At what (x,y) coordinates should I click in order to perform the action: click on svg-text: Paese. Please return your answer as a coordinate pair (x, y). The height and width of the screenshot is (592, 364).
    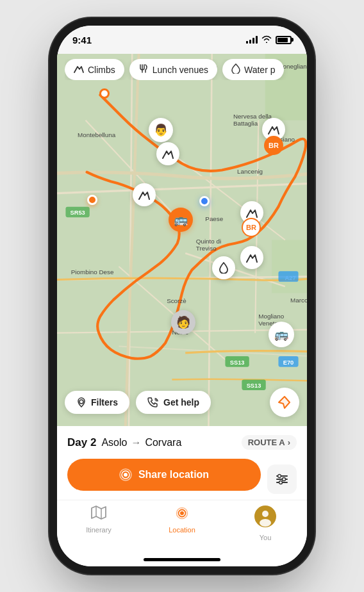
    Looking at the image, I should click on (214, 219).